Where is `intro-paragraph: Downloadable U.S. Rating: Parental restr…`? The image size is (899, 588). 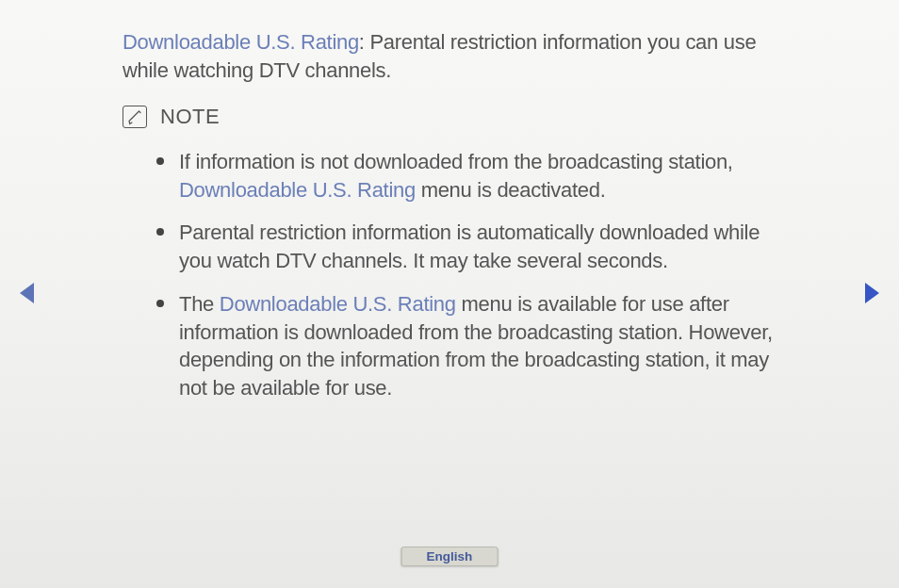 intro-paragraph: Downloadable U.S. Rating: Parental restr… is located at coordinates (459, 57).